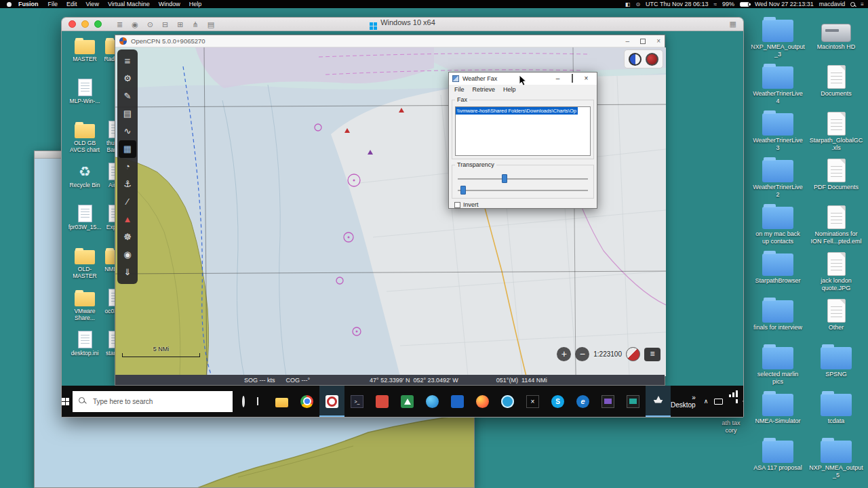  Describe the element at coordinates (628, 41) in the screenshot. I see `minimize-button: –` at that location.